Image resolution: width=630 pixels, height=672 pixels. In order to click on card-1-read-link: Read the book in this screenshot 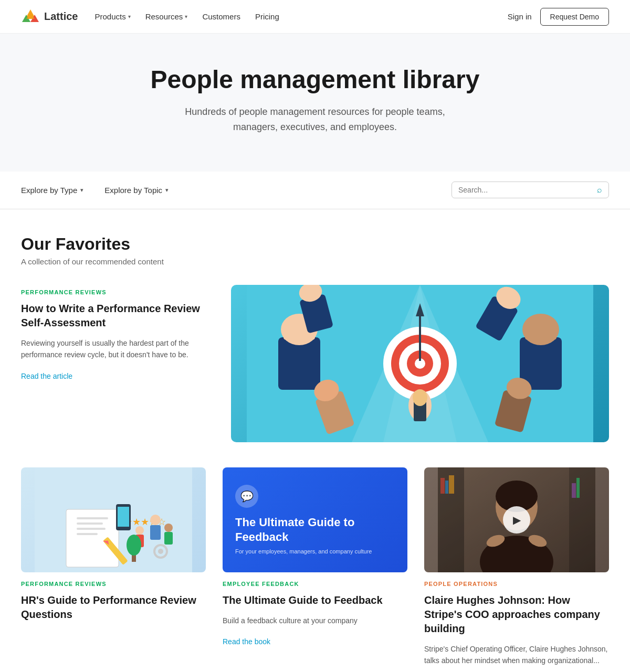, I will do `click(247, 642)`.